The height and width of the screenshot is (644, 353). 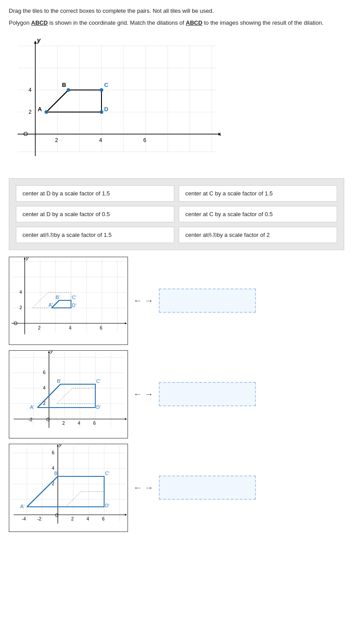 I want to click on match-graph-2: x y O 2 4 6 6 4 2 -2, so click(x=68, y=394).